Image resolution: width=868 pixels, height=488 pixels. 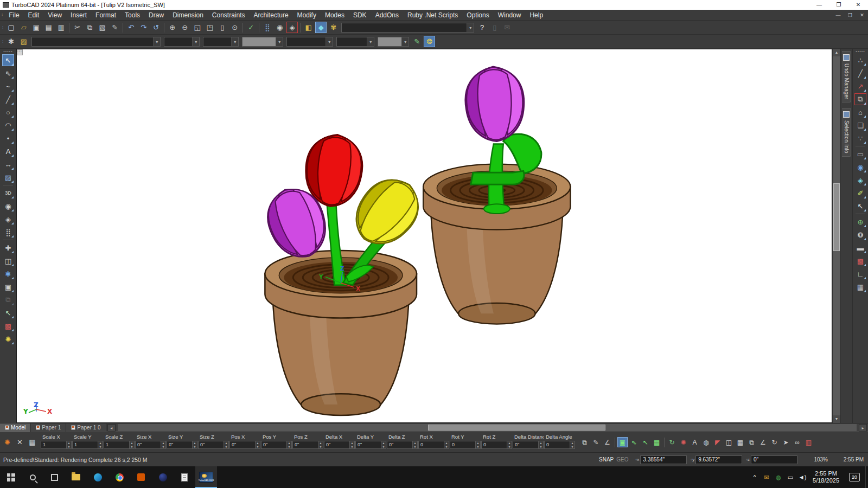 I want to click on walkthrough-icon: ➤, so click(x=786, y=442).